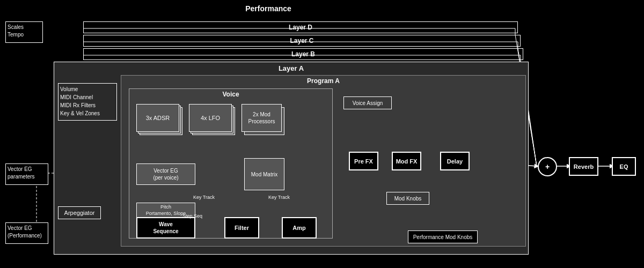  What do you see at coordinates (455, 161) in the screenshot?
I see `delay-label: Delay` at bounding box center [455, 161].